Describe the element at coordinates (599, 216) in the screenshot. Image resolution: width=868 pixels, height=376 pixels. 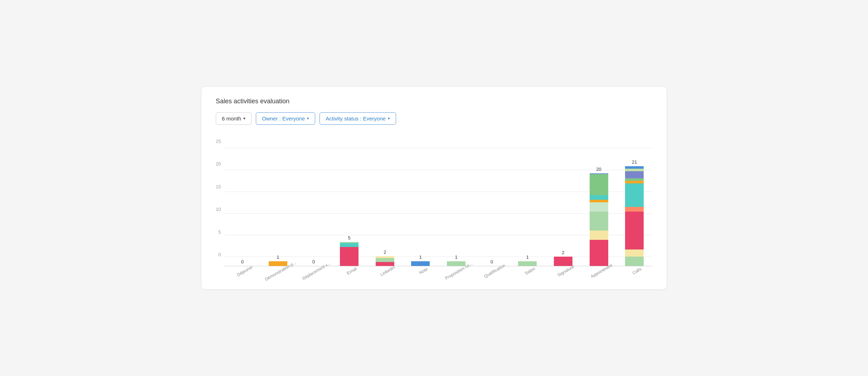
I see `bar-group: 20` at that location.